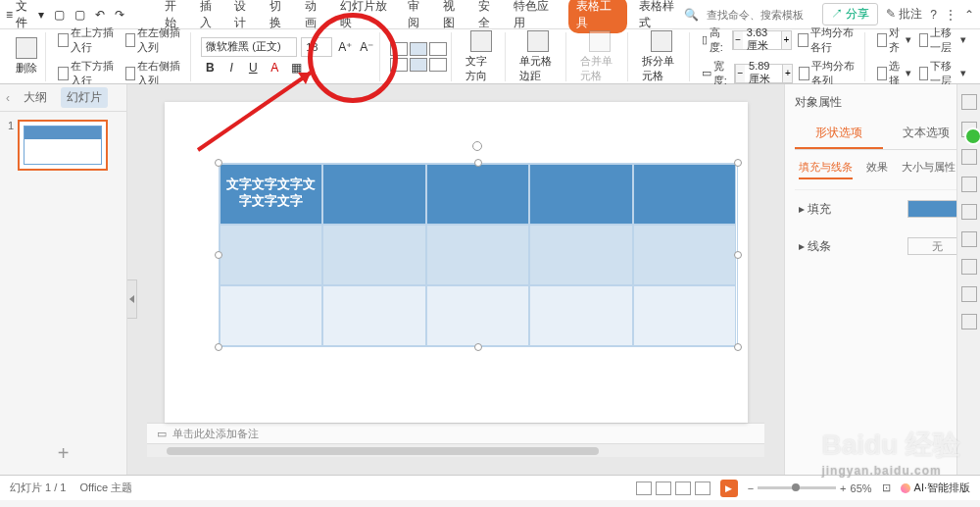  What do you see at coordinates (683, 488) in the screenshot?
I see `view-sorter` at bounding box center [683, 488].